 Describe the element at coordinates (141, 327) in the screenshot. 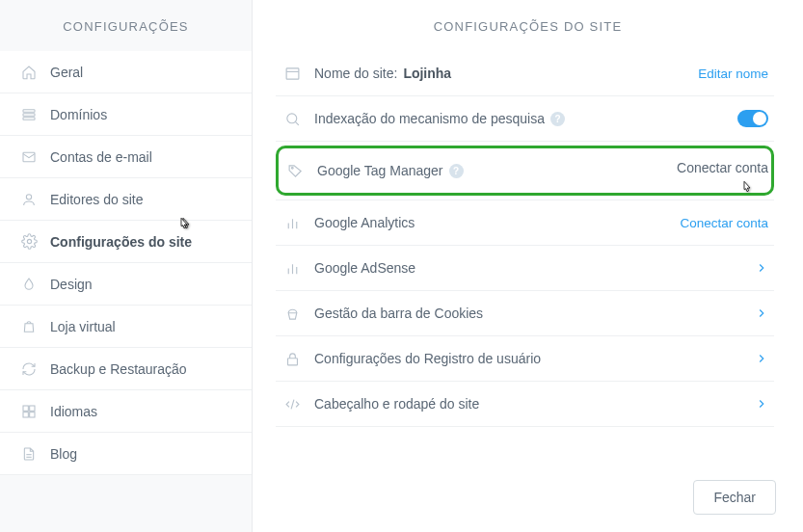

I see `sidebar-item-label: Loja virtual` at that location.